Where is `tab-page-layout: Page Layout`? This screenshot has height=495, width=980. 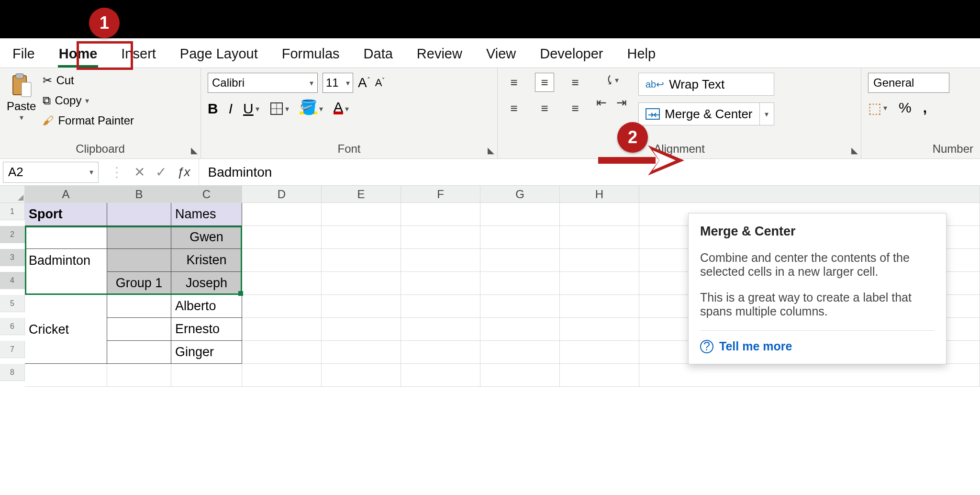 tab-page-layout: Page Layout is located at coordinates (219, 55).